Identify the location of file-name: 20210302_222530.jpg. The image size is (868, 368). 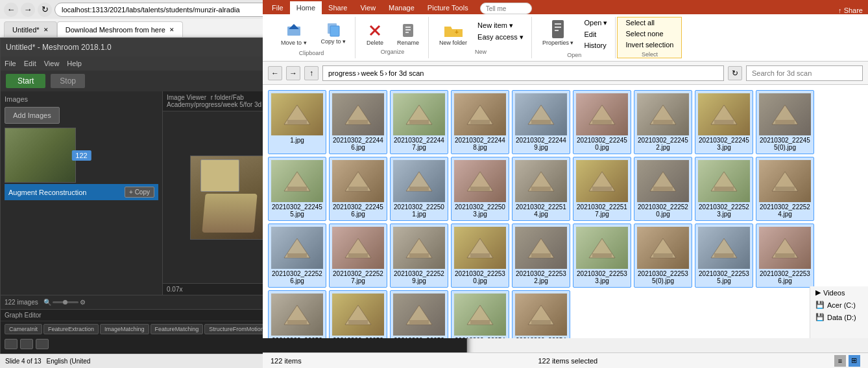
(480, 277).